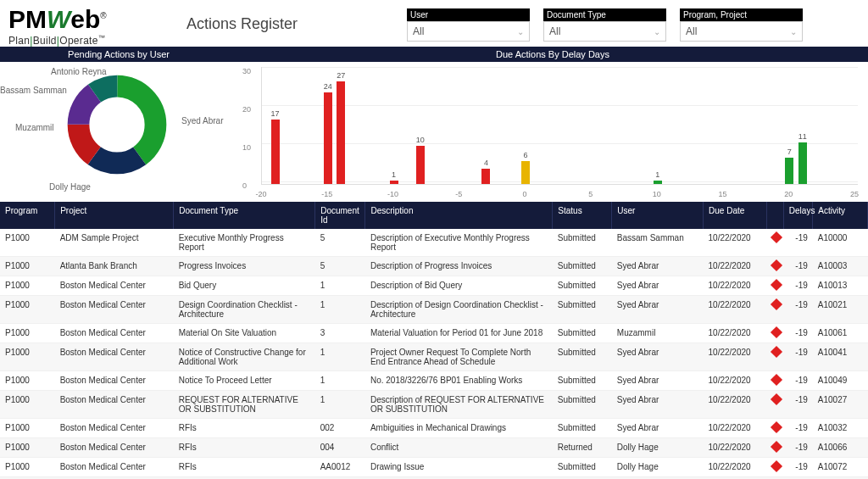 The width and height of the screenshot is (868, 479). I want to click on bar-value: 24, so click(328, 86).